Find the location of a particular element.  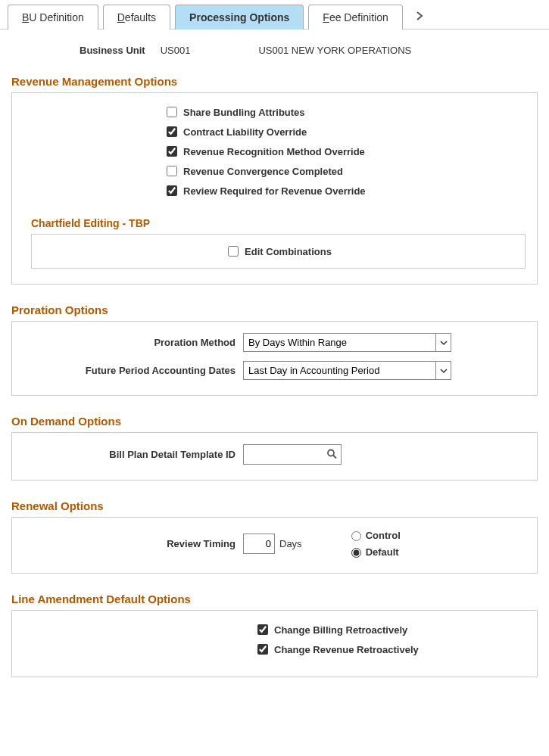

edit-combinations-row: Edit Combinations is located at coordinates (279, 251).